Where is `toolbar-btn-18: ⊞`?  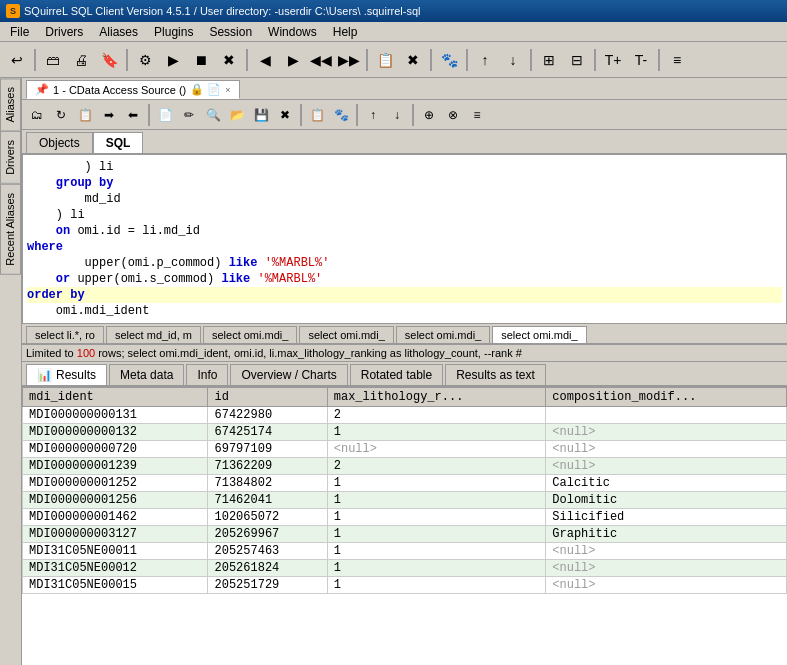
toolbar-btn-18: ⊞ is located at coordinates (549, 60).